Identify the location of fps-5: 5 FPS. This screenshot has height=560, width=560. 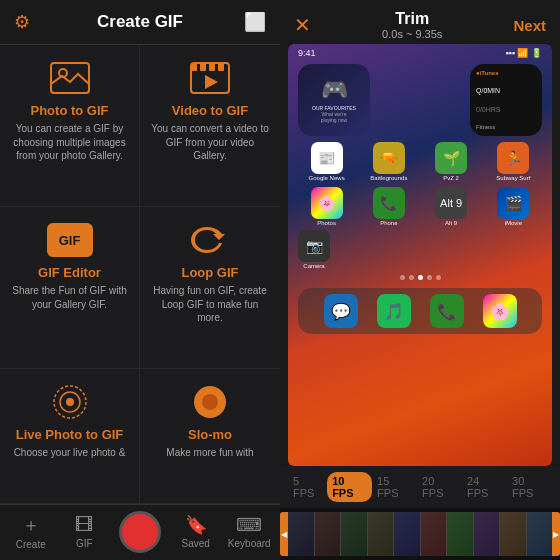
(308, 487).